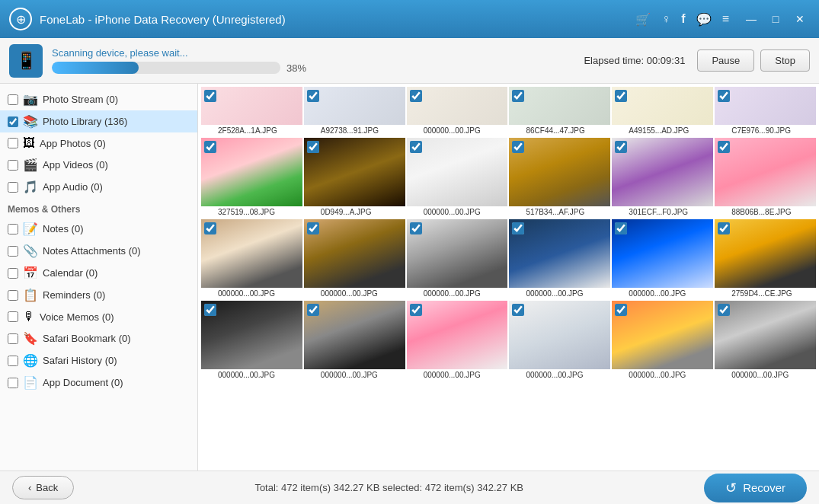 This screenshot has width=819, height=504. Describe the element at coordinates (457, 375) in the screenshot. I see `photo-filename: 000000...00.JPG` at that location.